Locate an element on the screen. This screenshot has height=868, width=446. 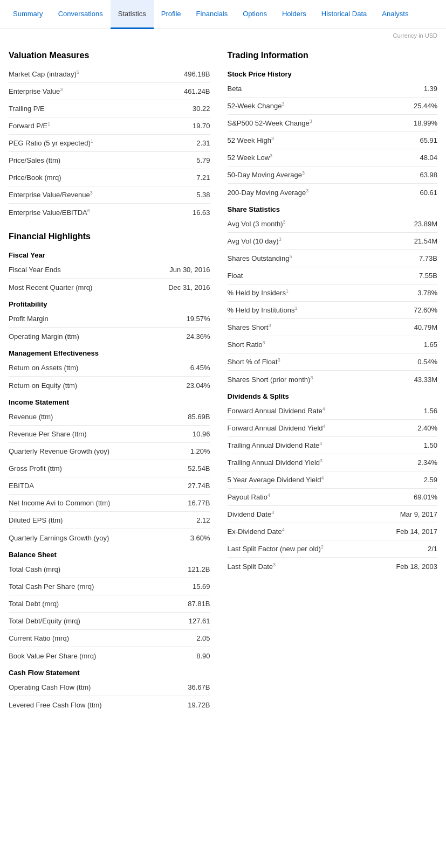
row-label: Trailing P/E is located at coordinates (98, 109).